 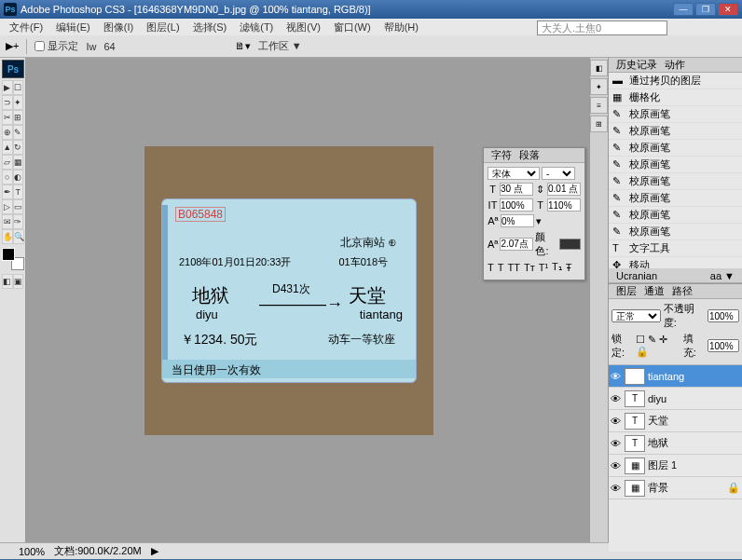 I want to click on ticket-date: 2108年01月01日20:33开, so click(x=235, y=263).